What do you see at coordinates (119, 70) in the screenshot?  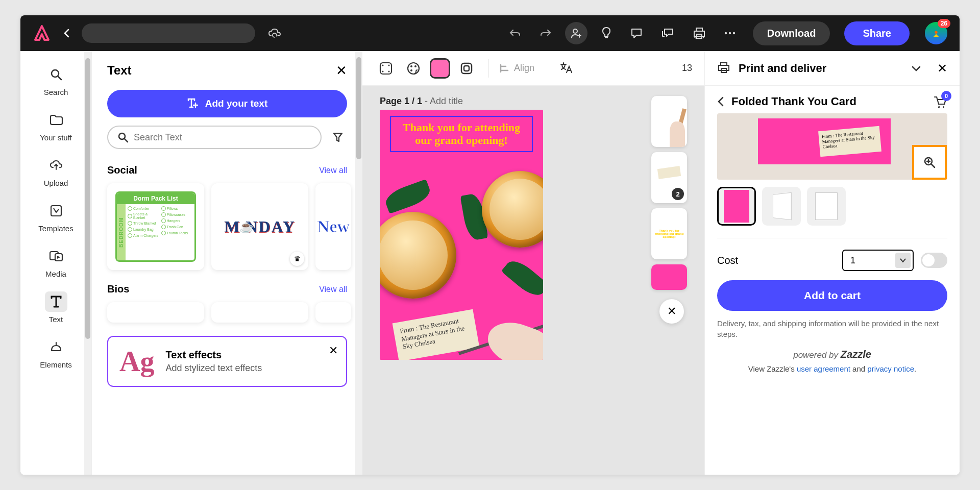 I see `text-panel-title: Text` at bounding box center [119, 70].